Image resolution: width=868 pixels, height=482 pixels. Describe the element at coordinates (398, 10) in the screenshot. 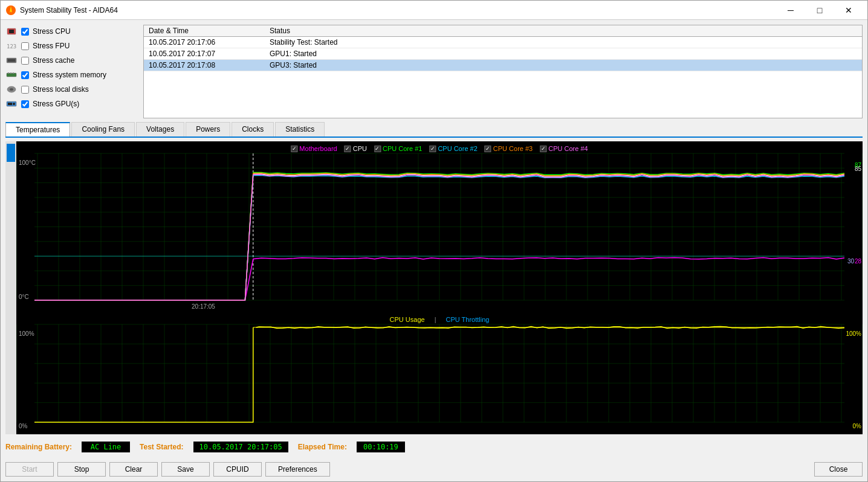

I see `window-title: System Stability Test - AIDA64` at that location.